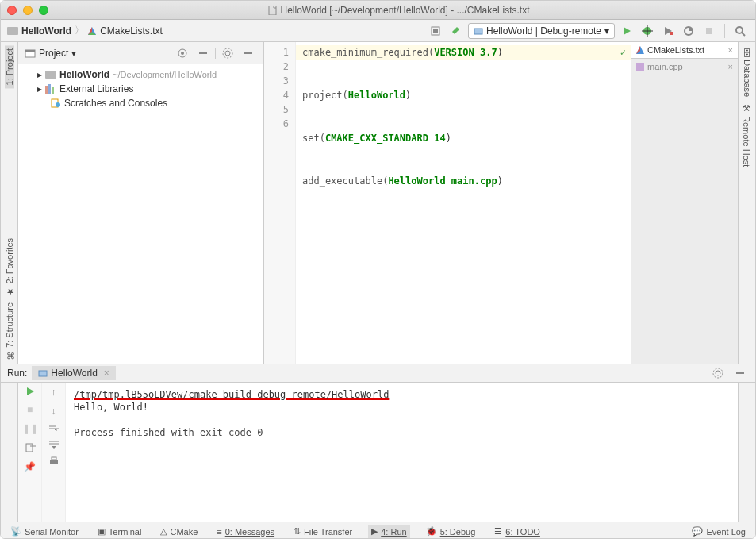  Describe the element at coordinates (54, 411) in the screenshot. I see `down-arrow-icon: ↓` at that location.